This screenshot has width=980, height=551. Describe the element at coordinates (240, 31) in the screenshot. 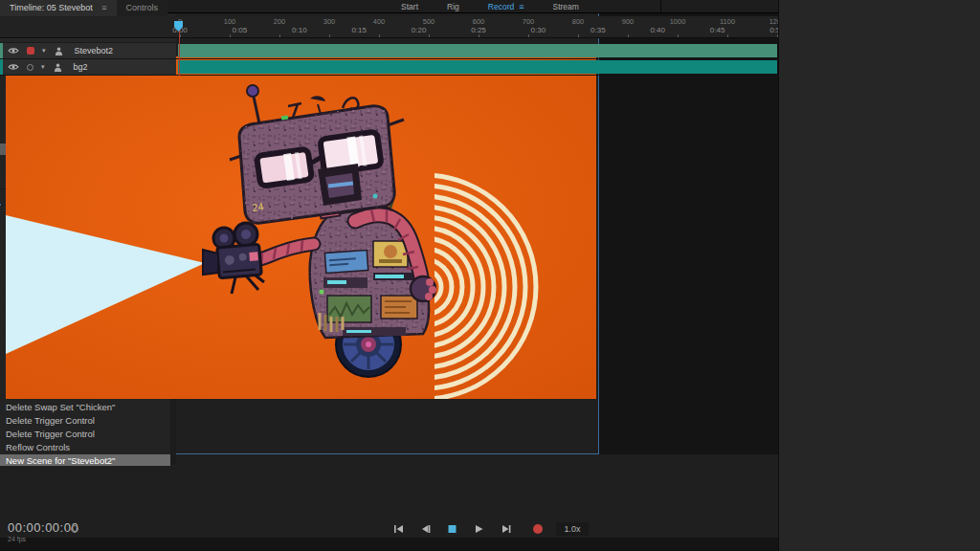

I see `ruler-time-tick: 0:05` at that location.